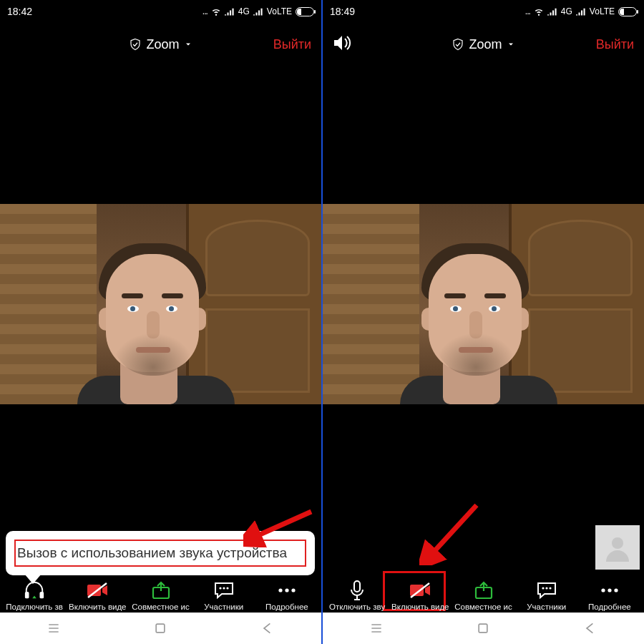 The height and width of the screenshot is (644, 644). Describe the element at coordinates (34, 590) in the screenshot. I see `headset-icon` at that location.